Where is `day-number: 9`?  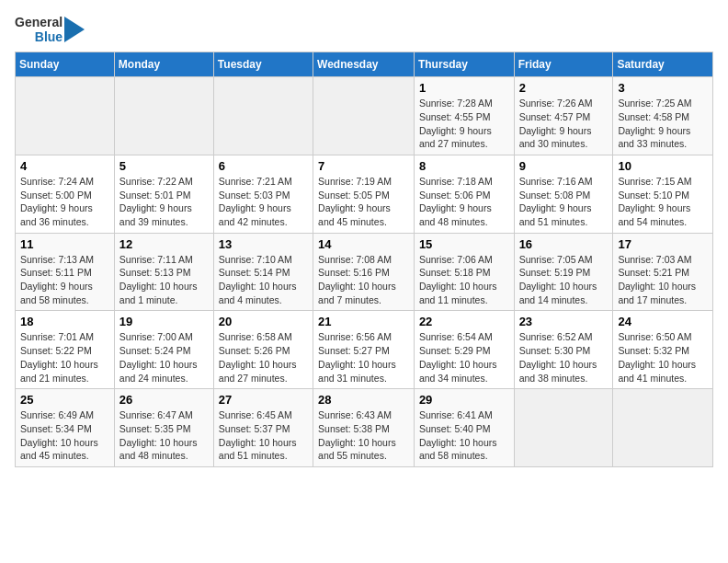
day-number: 9 is located at coordinates (564, 166).